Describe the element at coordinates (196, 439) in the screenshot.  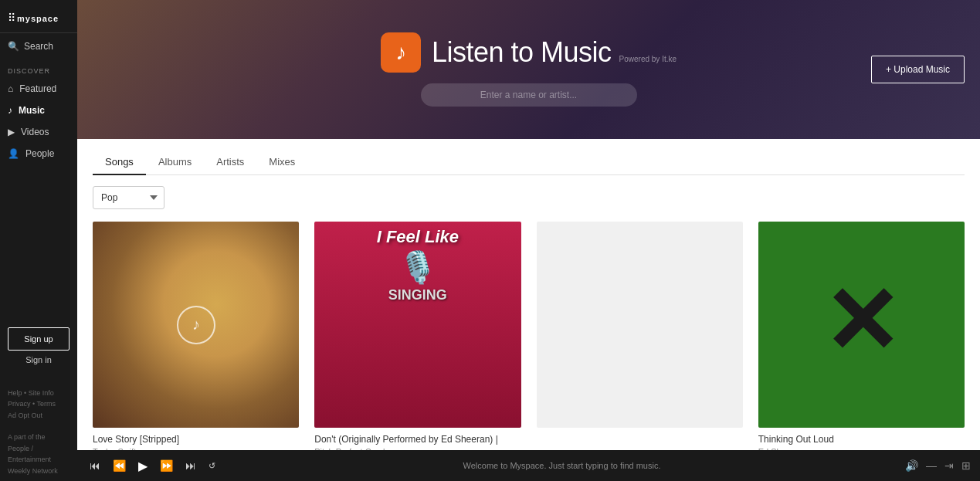
I see `card-title-love-story: Love Story [Stripped]` at that location.